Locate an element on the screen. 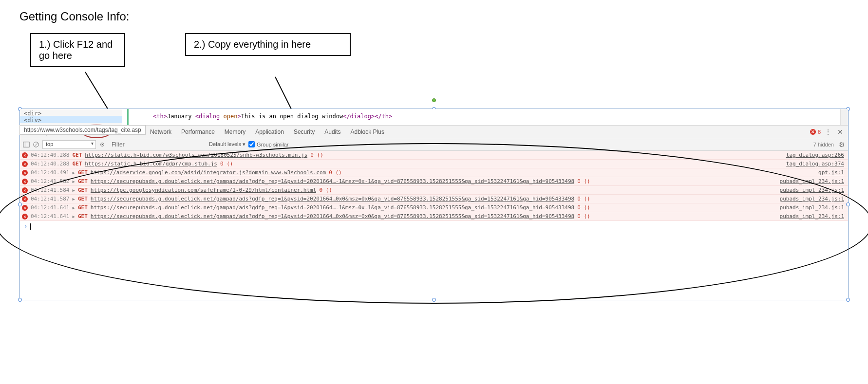  timestamp: 04:12:41.582 is located at coordinates (50, 181).